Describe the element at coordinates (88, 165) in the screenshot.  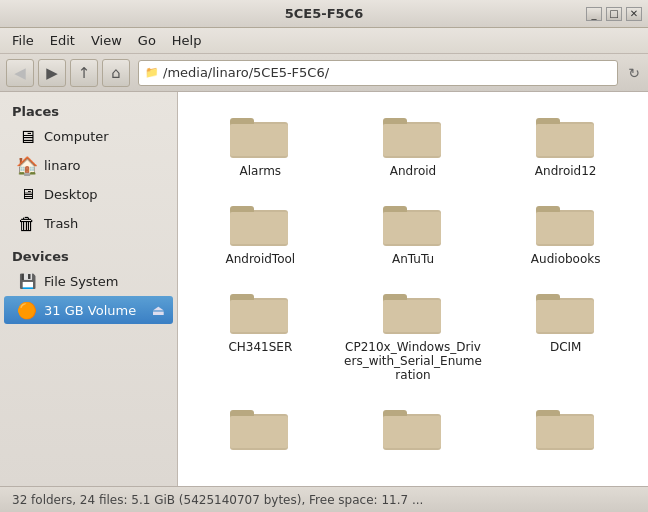
I see `sidebar-item-linaro: 🏠 linaro` at that location.